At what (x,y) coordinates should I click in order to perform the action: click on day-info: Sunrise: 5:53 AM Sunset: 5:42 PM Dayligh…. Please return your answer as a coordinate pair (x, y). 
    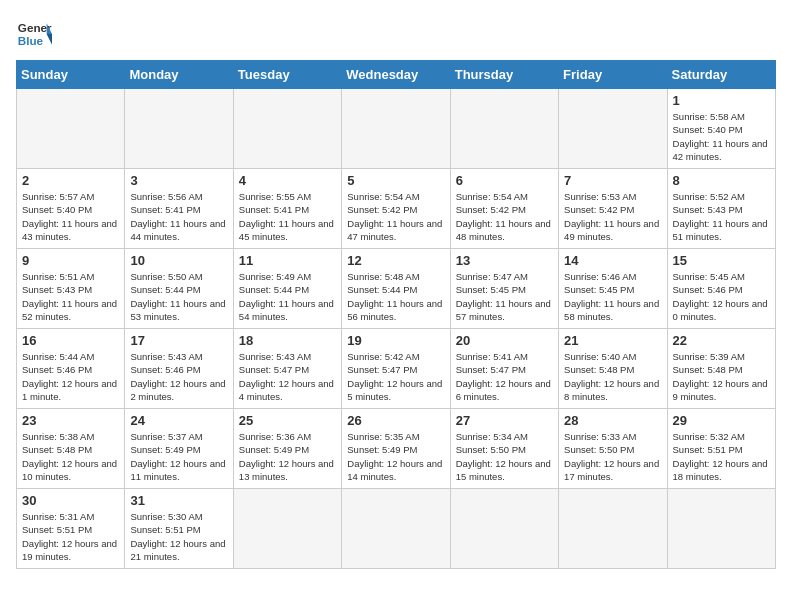
    Looking at the image, I should click on (612, 216).